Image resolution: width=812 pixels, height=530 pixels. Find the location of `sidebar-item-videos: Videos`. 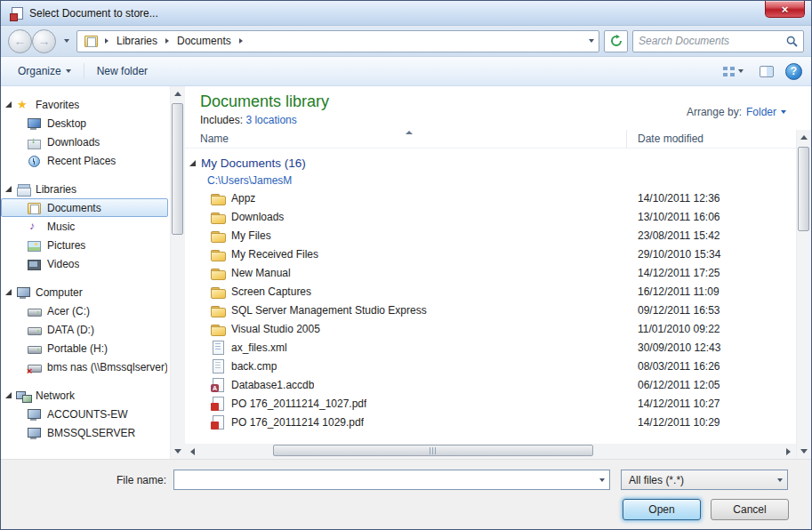

sidebar-item-videos: Videos is located at coordinates (84, 263).